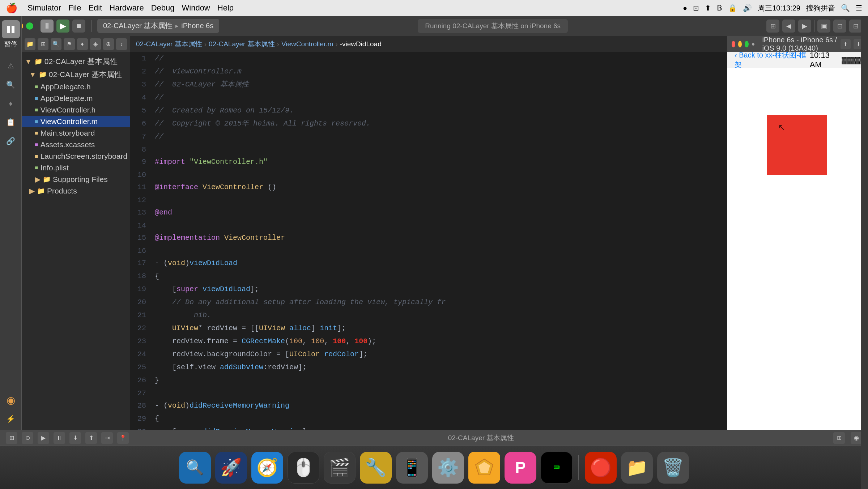  I want to click on dock-settings: ⚙️, so click(448, 468).